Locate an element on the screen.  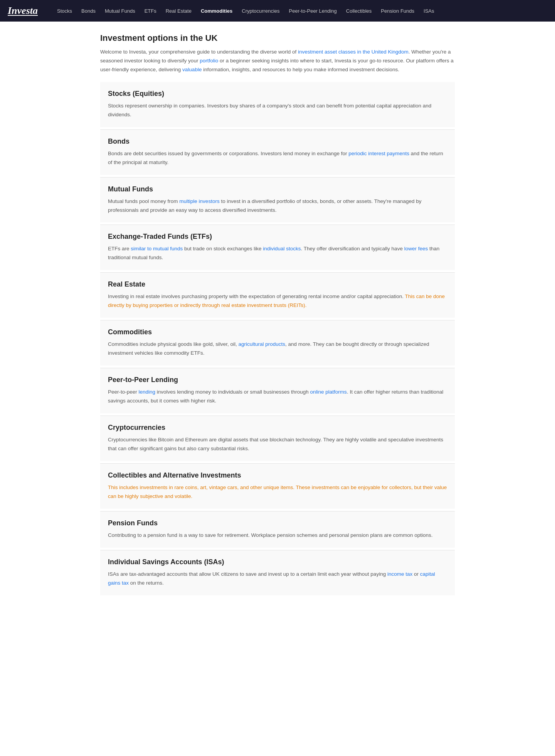
etfs-link-fees: lower fees is located at coordinates (416, 249).